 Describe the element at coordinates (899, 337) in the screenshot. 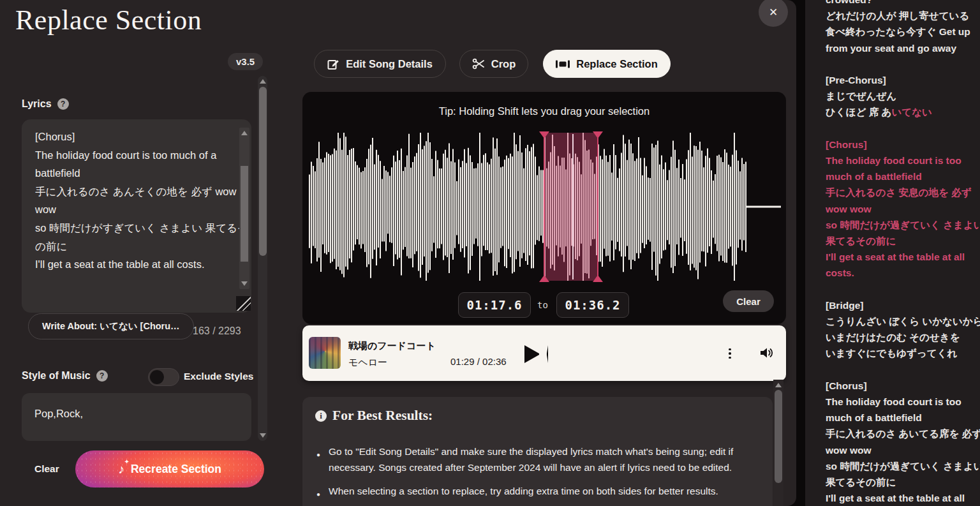

I see `lyric-line: いまだけはたのむ そのせきを` at that location.